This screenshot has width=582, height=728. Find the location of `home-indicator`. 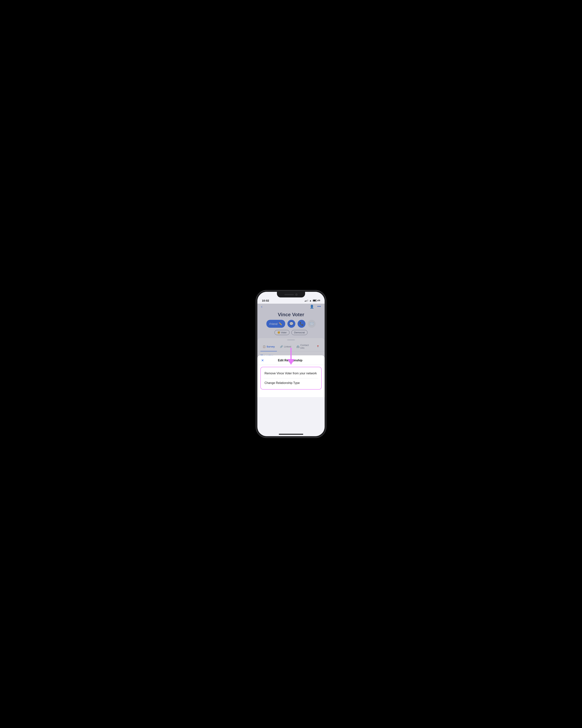

home-indicator is located at coordinates (291, 434).